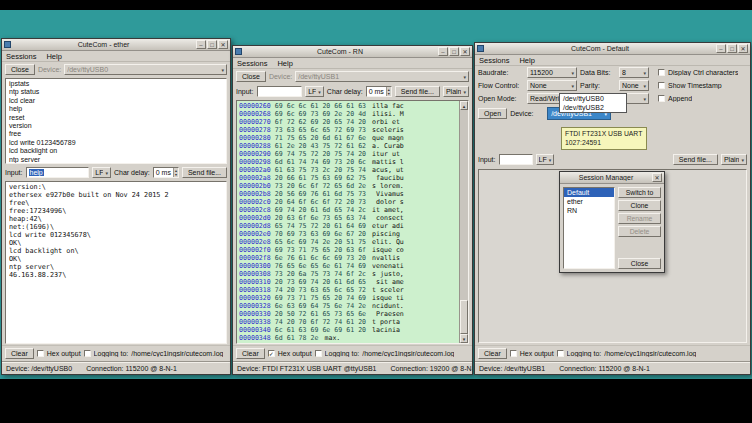 This screenshot has height=423, width=752. What do you see at coordinates (640, 192) in the screenshot?
I see `dialog-button: Switch to` at bounding box center [640, 192].